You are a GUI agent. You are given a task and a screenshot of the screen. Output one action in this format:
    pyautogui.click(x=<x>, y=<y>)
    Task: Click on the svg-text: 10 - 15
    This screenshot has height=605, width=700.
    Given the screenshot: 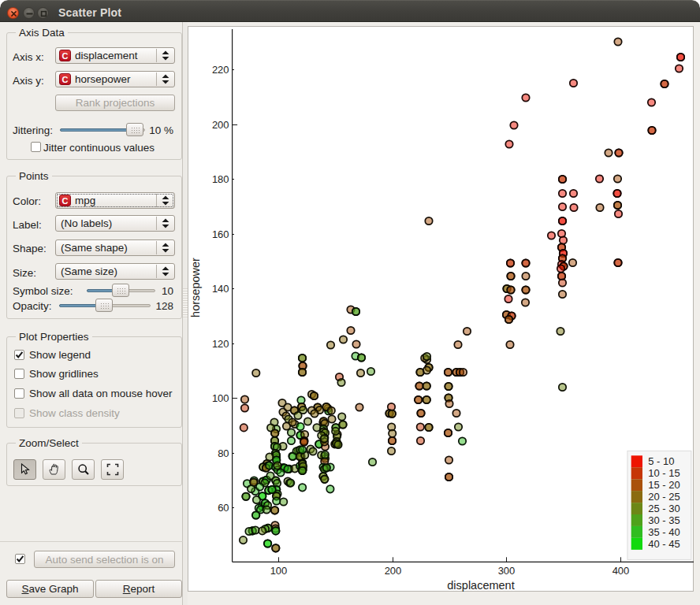 What is the action you would take?
    pyautogui.click(x=664, y=473)
    